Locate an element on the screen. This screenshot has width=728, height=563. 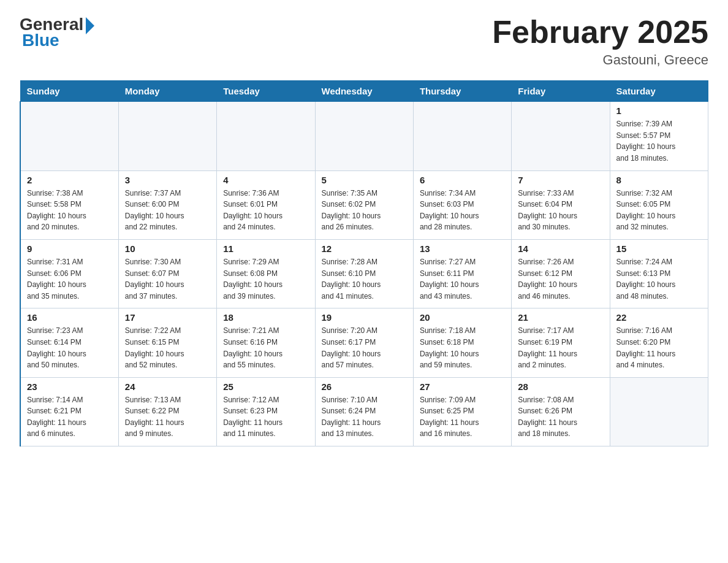
day-number: 4 is located at coordinates (266, 180).